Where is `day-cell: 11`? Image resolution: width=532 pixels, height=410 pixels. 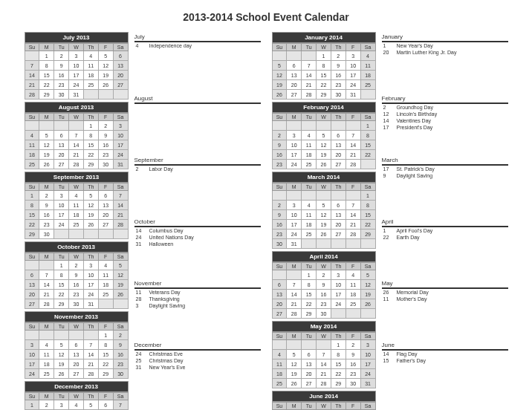 day-cell: 11 is located at coordinates (353, 285).